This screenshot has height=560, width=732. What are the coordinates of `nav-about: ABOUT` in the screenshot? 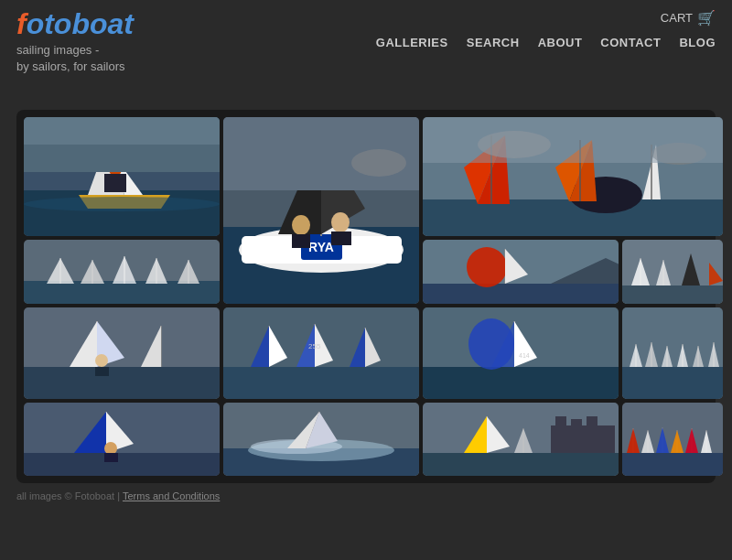 It's located at (560, 42).